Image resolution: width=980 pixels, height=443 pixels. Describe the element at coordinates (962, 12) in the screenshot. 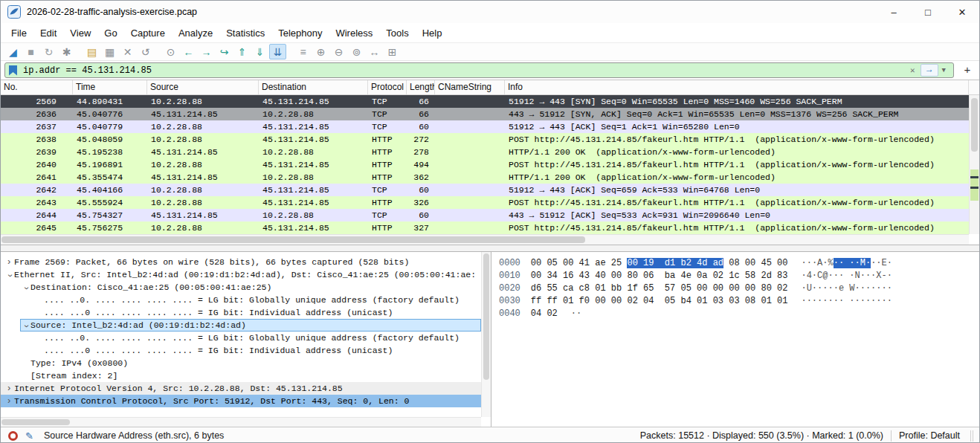

I see `close-button: ✕` at that location.